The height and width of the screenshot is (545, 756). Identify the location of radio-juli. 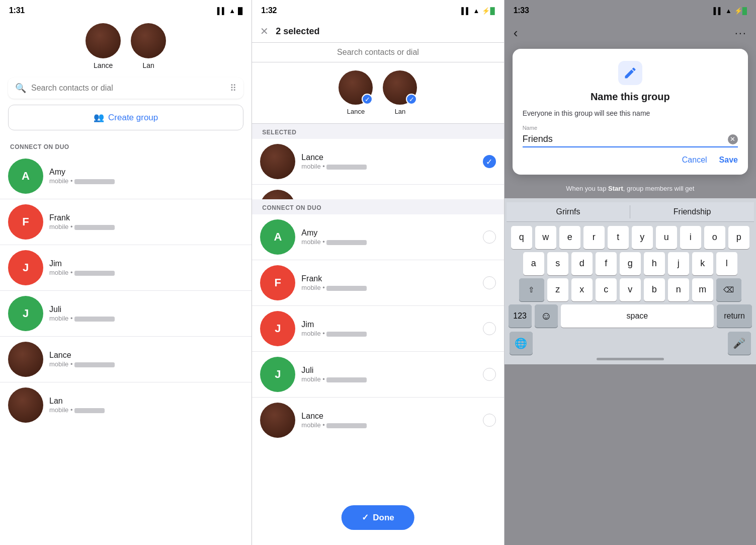
(489, 374).